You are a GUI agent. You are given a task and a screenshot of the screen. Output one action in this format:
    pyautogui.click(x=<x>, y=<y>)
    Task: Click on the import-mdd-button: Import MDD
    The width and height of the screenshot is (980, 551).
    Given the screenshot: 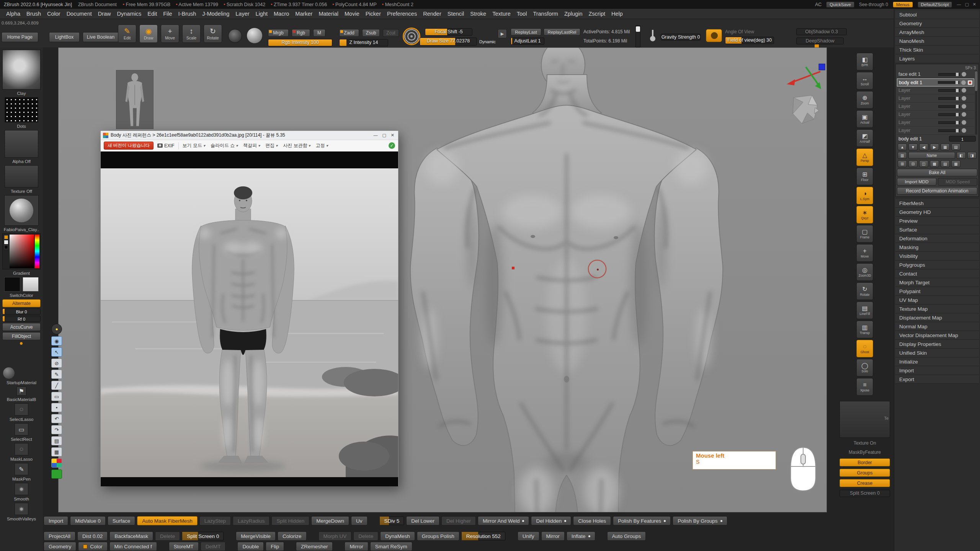 What is the action you would take?
    pyautogui.click(x=916, y=182)
    